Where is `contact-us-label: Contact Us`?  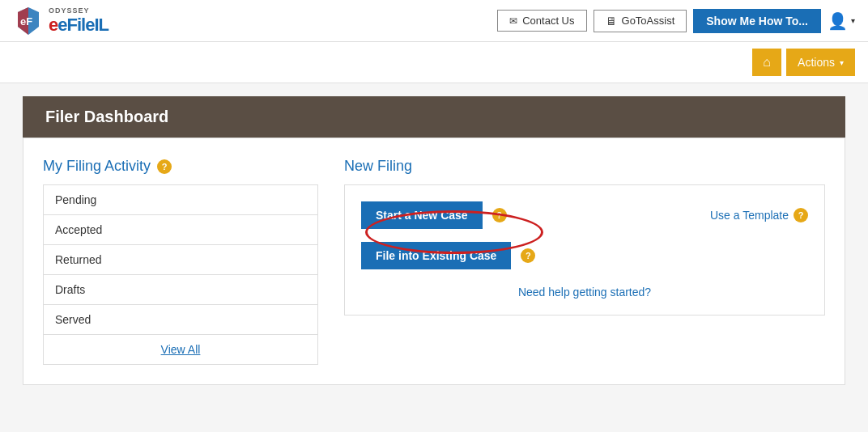
contact-us-label: Contact Us is located at coordinates (548, 21).